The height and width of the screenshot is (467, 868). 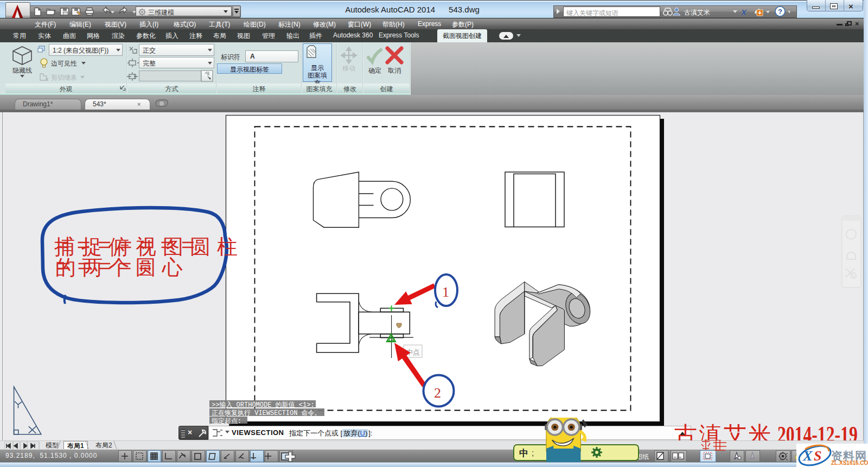 What do you see at coordinates (524, 453) in the screenshot?
I see `svg-text: 中` at bounding box center [524, 453].